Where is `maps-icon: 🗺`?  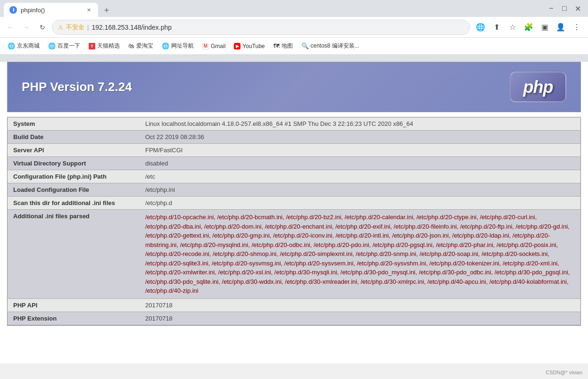 maps-icon: 🗺 is located at coordinates (276, 46).